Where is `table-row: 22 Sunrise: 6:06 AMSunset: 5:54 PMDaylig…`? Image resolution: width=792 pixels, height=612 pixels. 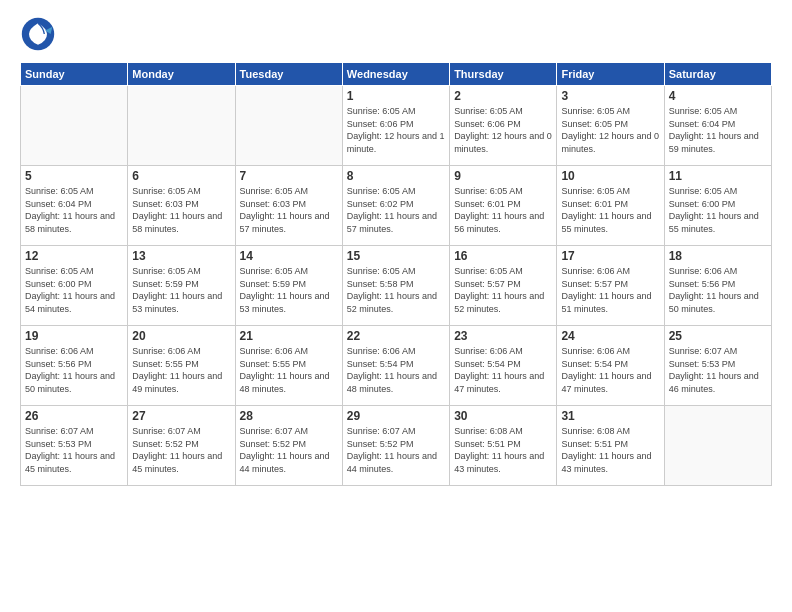 table-row: 22 Sunrise: 6:06 AMSunset: 5:54 PMDaylig… is located at coordinates (396, 366).